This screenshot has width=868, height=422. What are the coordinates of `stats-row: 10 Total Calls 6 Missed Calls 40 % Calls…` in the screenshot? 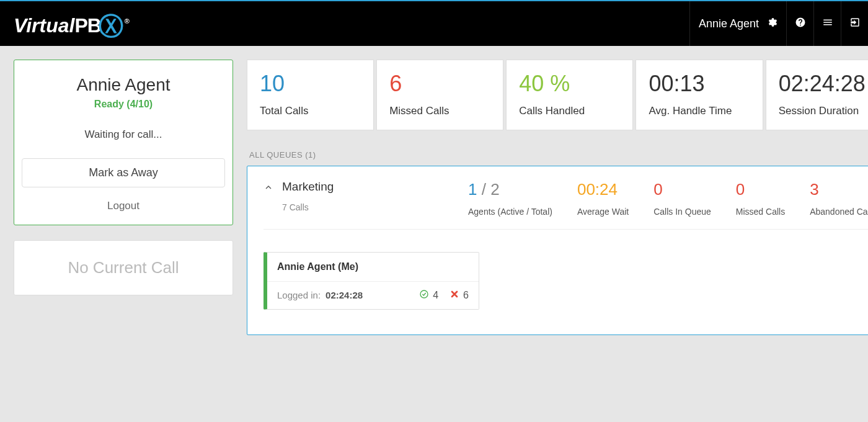 It's located at (557, 95).